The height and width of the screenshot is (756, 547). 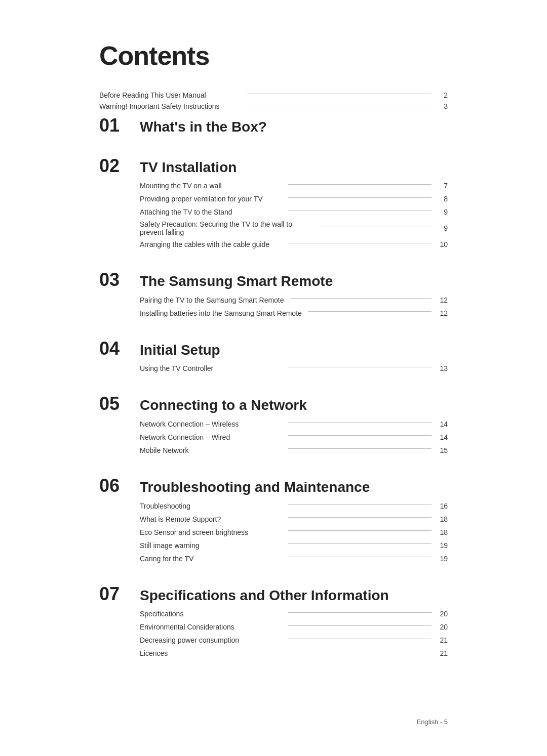 What do you see at coordinates (274, 203) in the screenshot?
I see `section-02: 02 TV Installation Mounting the TV on a …` at bounding box center [274, 203].